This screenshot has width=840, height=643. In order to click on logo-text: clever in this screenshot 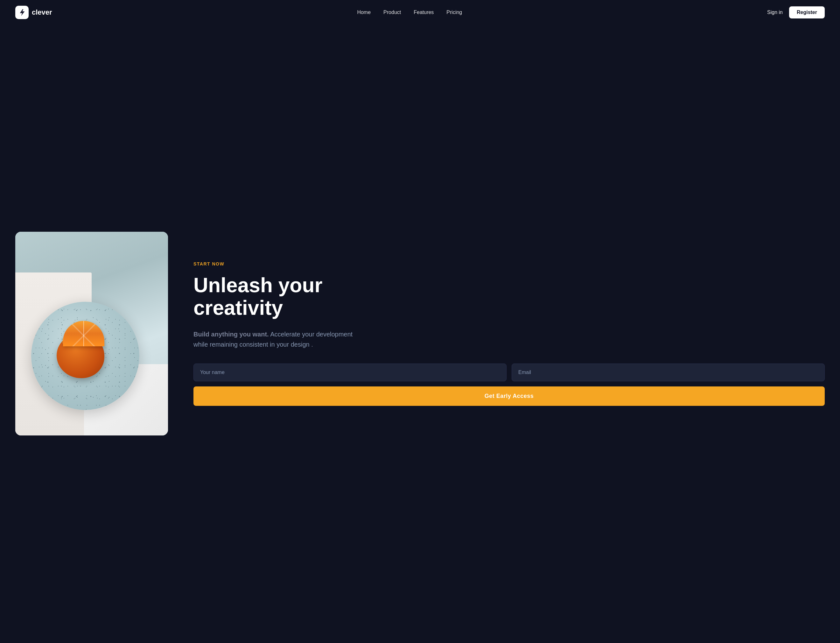, I will do `click(42, 12)`.